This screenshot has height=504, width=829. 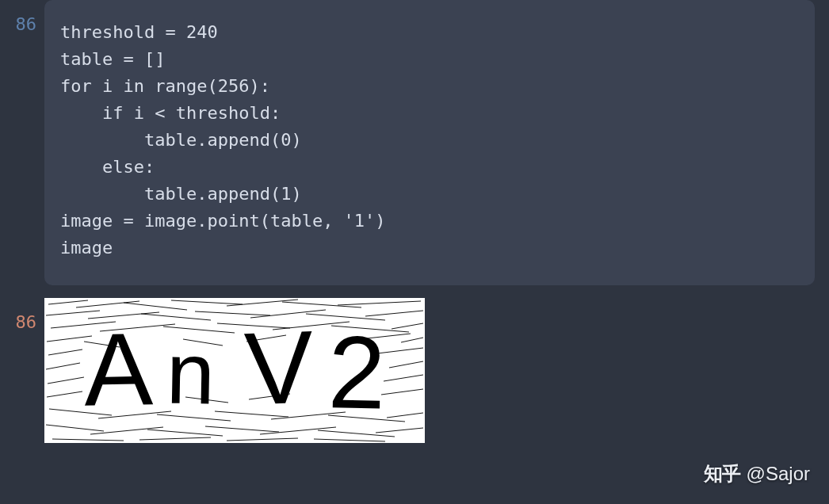 I want to click on code-line: table.append(0), so click(x=430, y=140).